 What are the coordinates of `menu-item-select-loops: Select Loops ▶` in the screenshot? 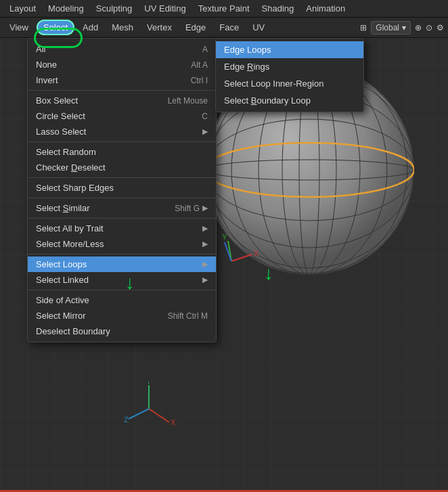 It's located at (122, 264).